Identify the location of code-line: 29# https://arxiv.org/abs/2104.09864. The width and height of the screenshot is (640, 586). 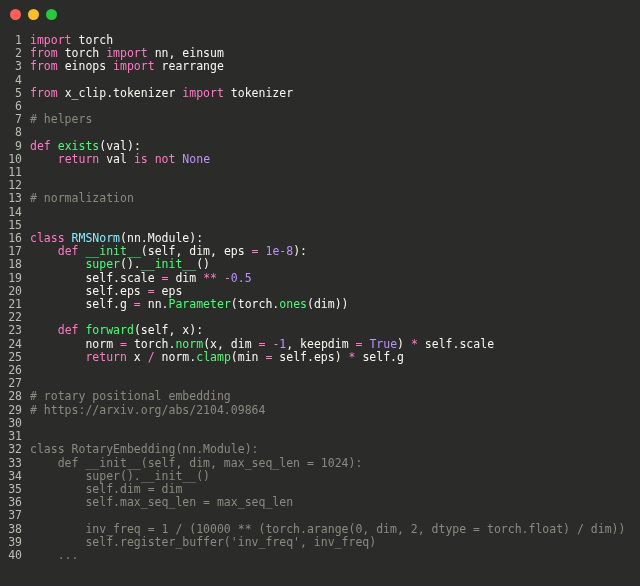
(320, 410).